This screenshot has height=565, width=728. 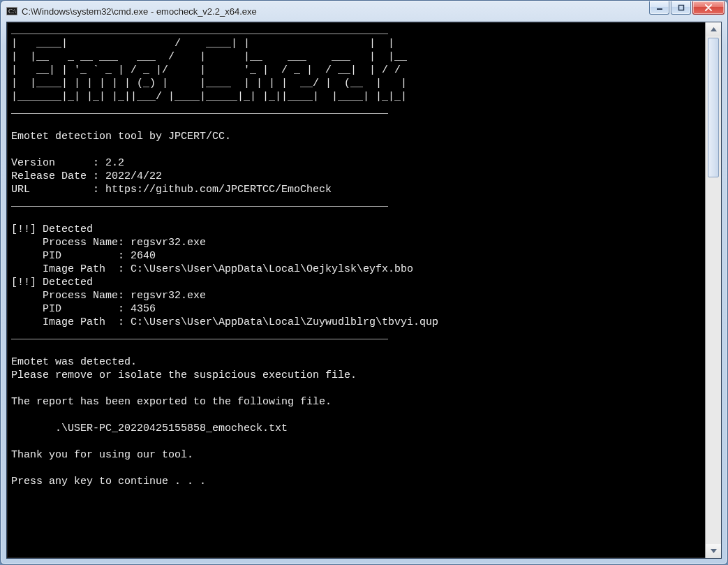 I want to click on scroll-down-button, so click(x=713, y=551).